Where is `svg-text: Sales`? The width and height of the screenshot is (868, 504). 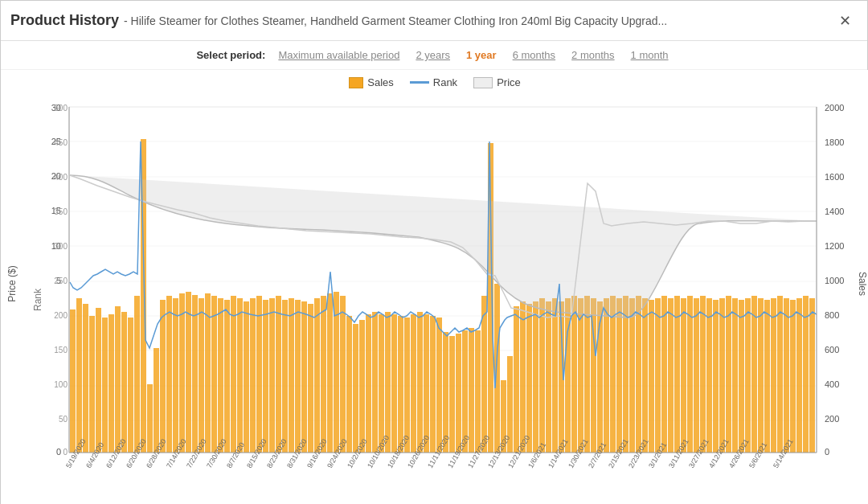 svg-text: Sales is located at coordinates (862, 284).